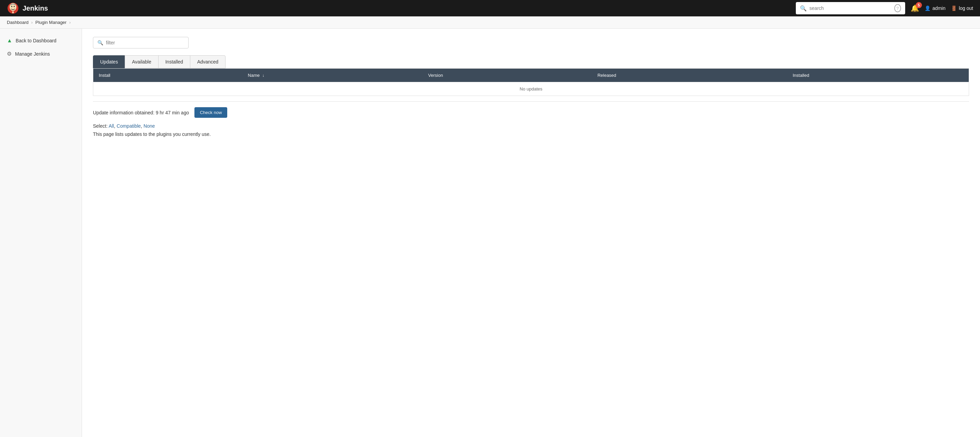 The image size is (980, 437). Describe the element at coordinates (51, 22) in the screenshot. I see `breadcrumb-plugin-manager: Plugin Manager` at that location.